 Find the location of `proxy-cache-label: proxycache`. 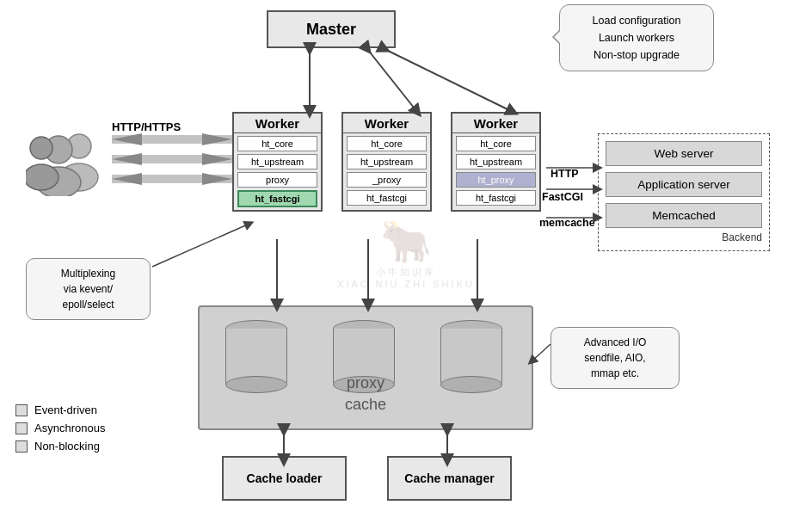

proxy-cache-label: proxycache is located at coordinates (366, 394).